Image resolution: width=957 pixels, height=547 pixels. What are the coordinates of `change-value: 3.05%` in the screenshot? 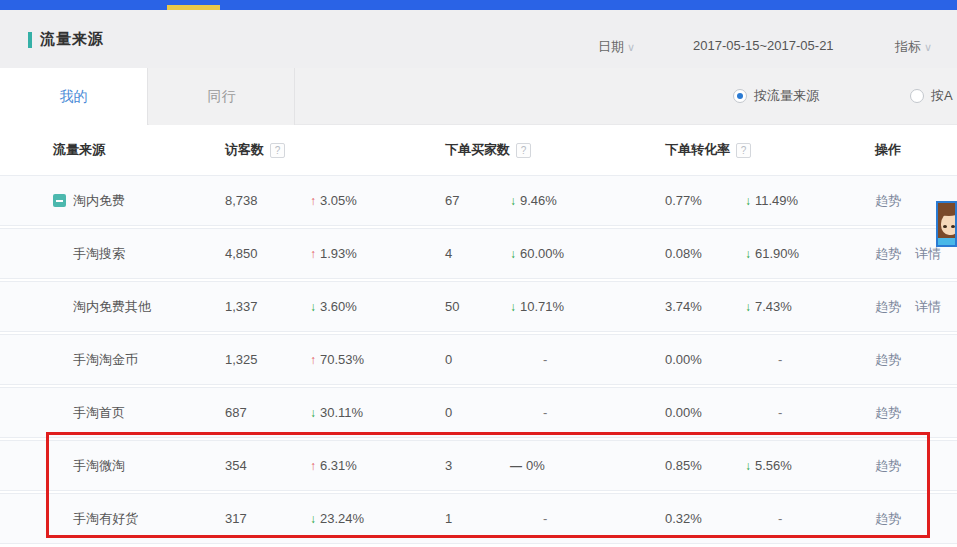 It's located at (338, 200).